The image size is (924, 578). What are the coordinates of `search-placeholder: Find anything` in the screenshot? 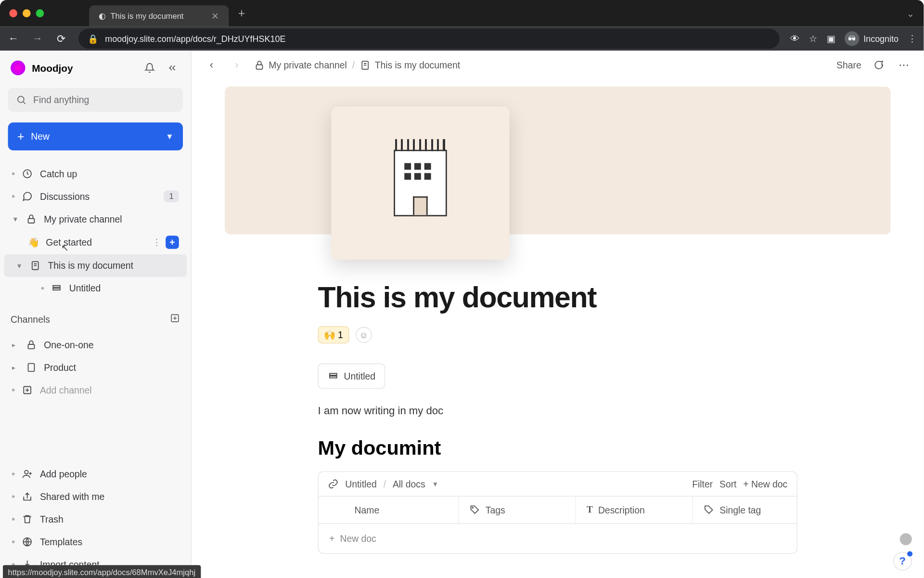 It's located at (61, 100).